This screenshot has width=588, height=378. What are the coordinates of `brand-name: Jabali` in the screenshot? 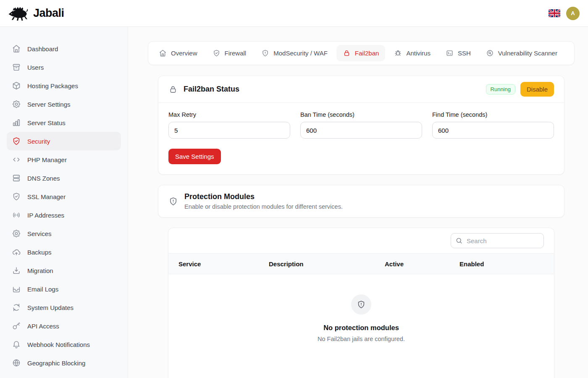 It's located at (49, 13).